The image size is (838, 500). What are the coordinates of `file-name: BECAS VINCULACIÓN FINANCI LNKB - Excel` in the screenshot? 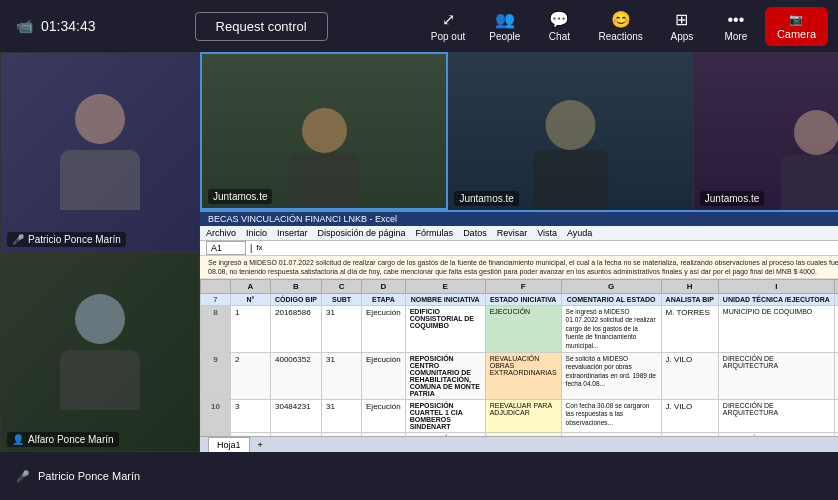 It's located at (302, 219).